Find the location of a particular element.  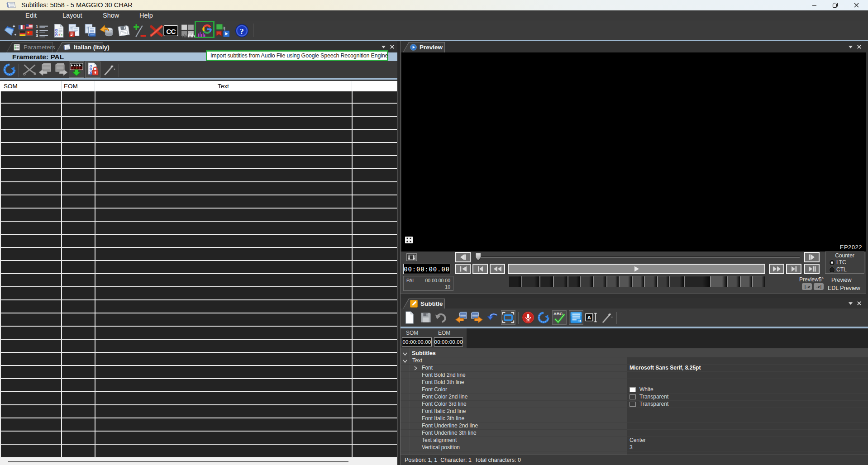

filmstrip-button is located at coordinates (412, 257).